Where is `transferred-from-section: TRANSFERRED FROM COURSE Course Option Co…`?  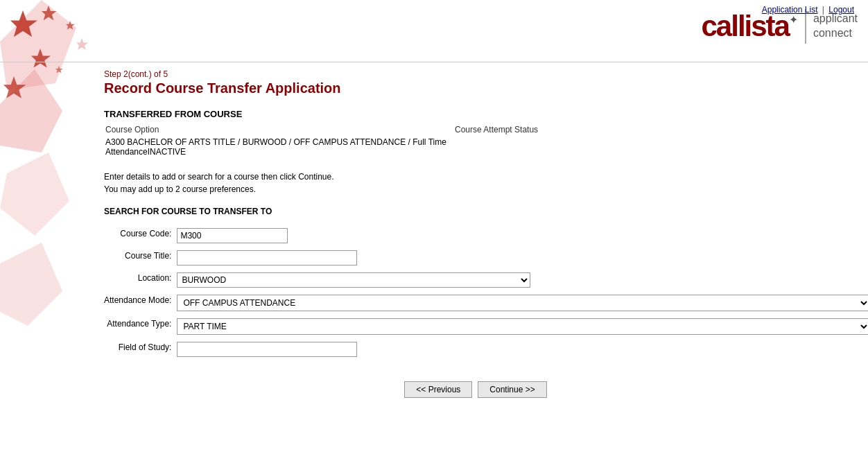 transferred-from-section: TRANSFERRED FROM COURSE Course Option Co… is located at coordinates (476, 134).